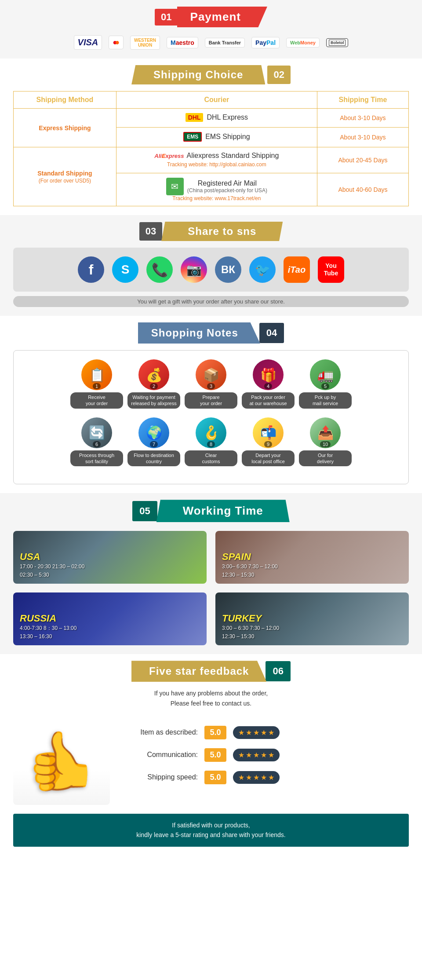  I want to click on whatsapp-icon: 📞, so click(160, 270).